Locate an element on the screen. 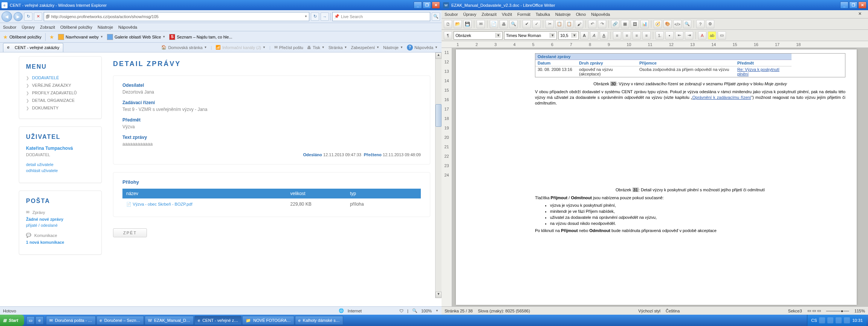 Image resolution: width=868 pixels, height=326 pixels. tb-cut-icon: ✂ is located at coordinates (550, 24).